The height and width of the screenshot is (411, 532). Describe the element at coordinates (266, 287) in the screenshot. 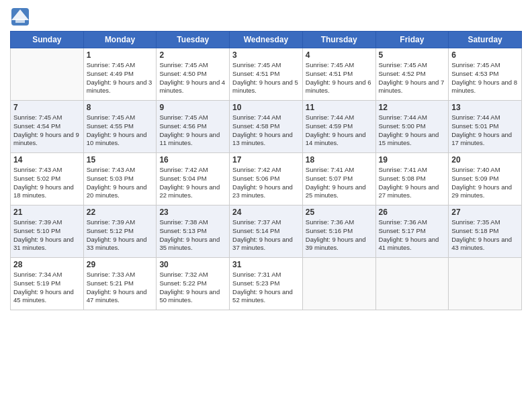

I see `day-details: Sunrise: 7:31 AMSunset: 5:23 PMDaylight:…` at that location.